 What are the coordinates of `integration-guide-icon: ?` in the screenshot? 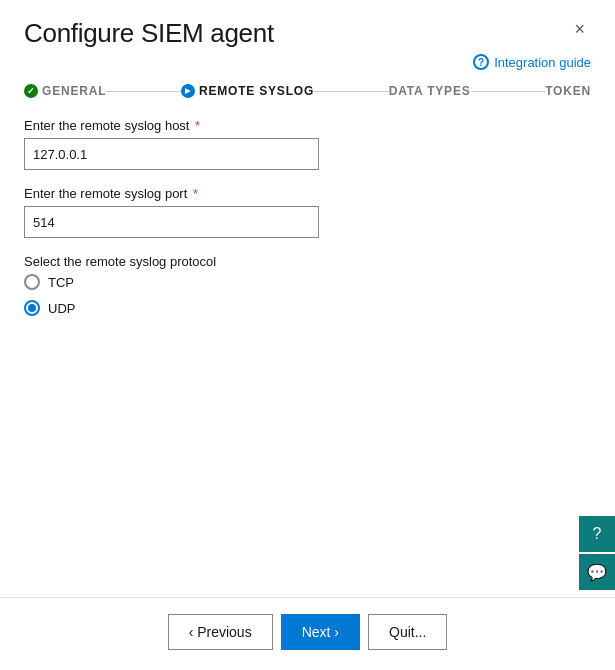 It's located at (481, 62).